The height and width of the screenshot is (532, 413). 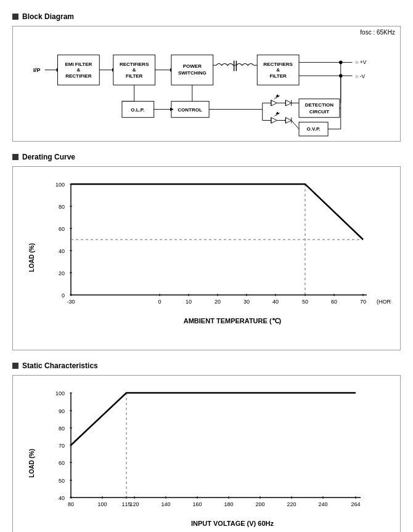 I want to click on svg-text: ○ +V, so click(x=361, y=62).